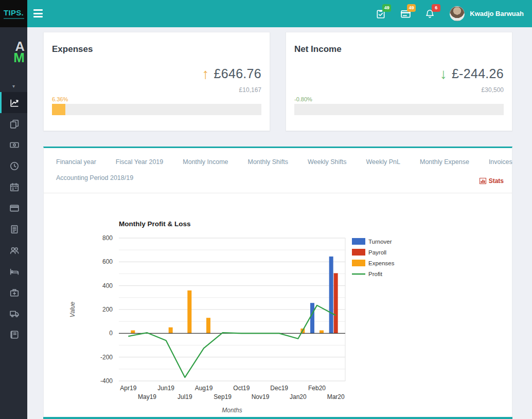  I want to click on svg-text: Value, so click(73, 309).